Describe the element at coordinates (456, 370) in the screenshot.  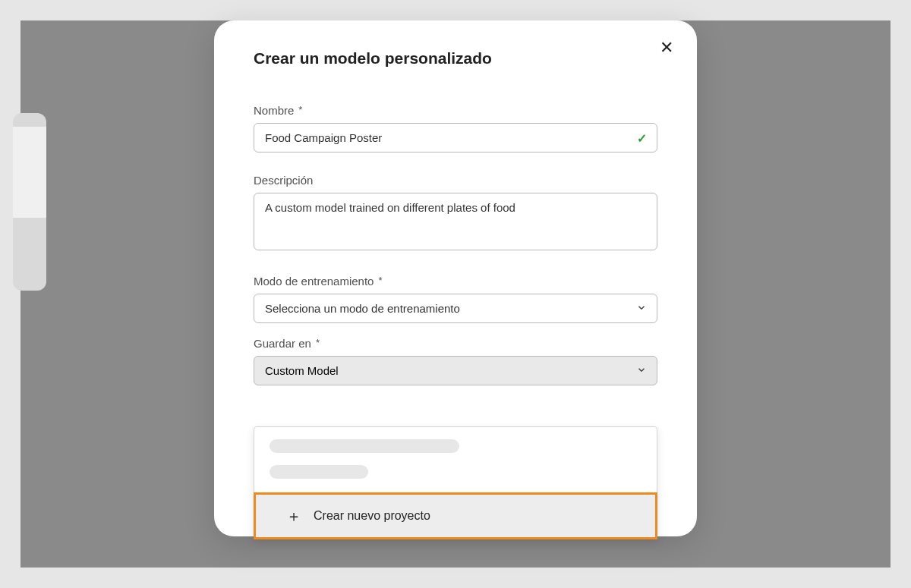
I see `save-in-select-wrap: Custom Model` at that location.